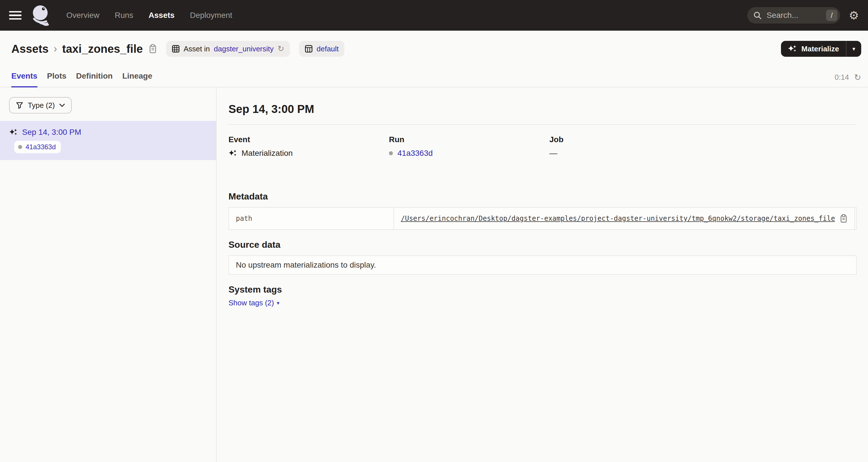 This screenshot has height=462, width=868. What do you see at coordinates (542, 245) in the screenshot?
I see `source-data-heading: Source data` at bounding box center [542, 245].